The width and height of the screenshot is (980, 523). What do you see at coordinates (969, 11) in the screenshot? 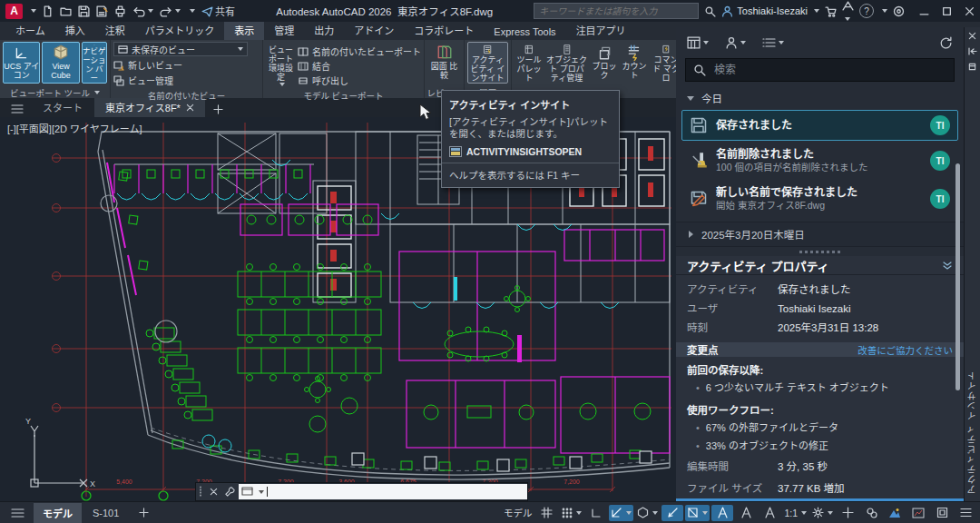
I see `close-button` at bounding box center [969, 11].